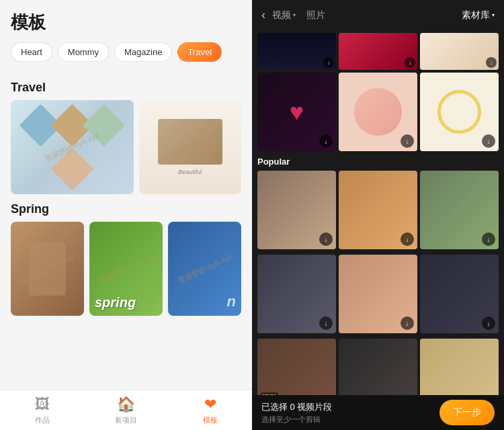 This screenshot has height=430, width=504. Describe the element at coordinates (378, 161) in the screenshot. I see `popular-section-label: Popular` at that location.